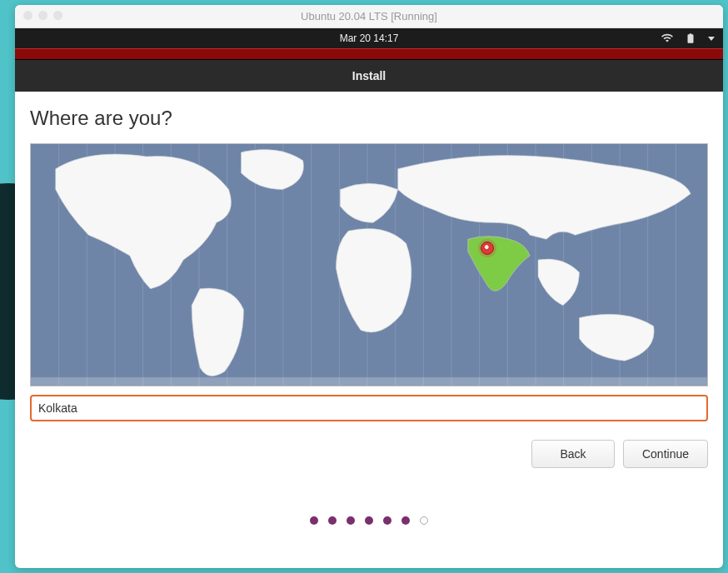  What do you see at coordinates (28, 15) in the screenshot?
I see `close-icon` at bounding box center [28, 15].